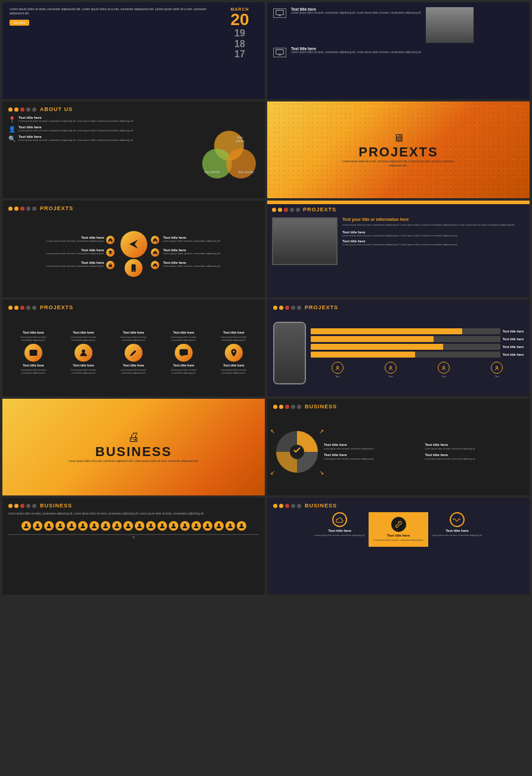  I want to click on venn-label-3: Key words, so click(246, 172).